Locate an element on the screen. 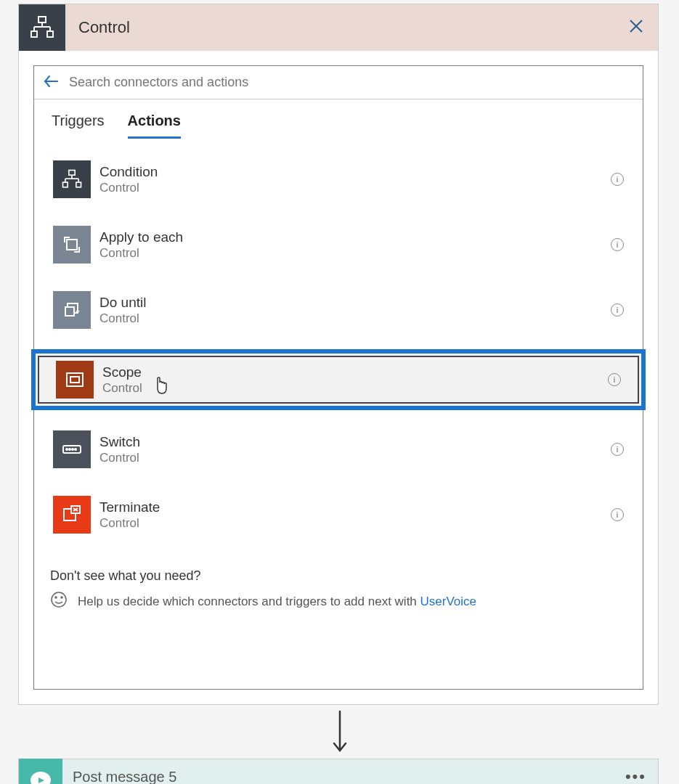  help-text: Help us decide which connectors and trig… is located at coordinates (277, 602).